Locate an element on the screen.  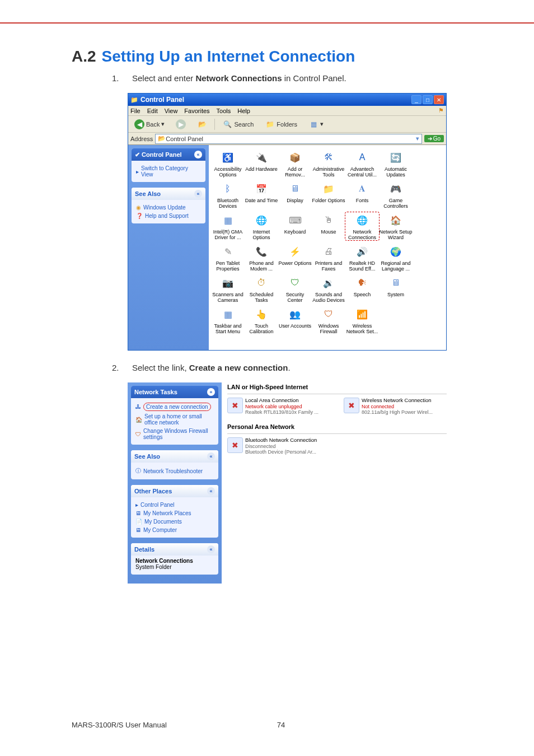
connection-text: Local Area ConnectionNetwork cable unplu… is located at coordinates (282, 407).